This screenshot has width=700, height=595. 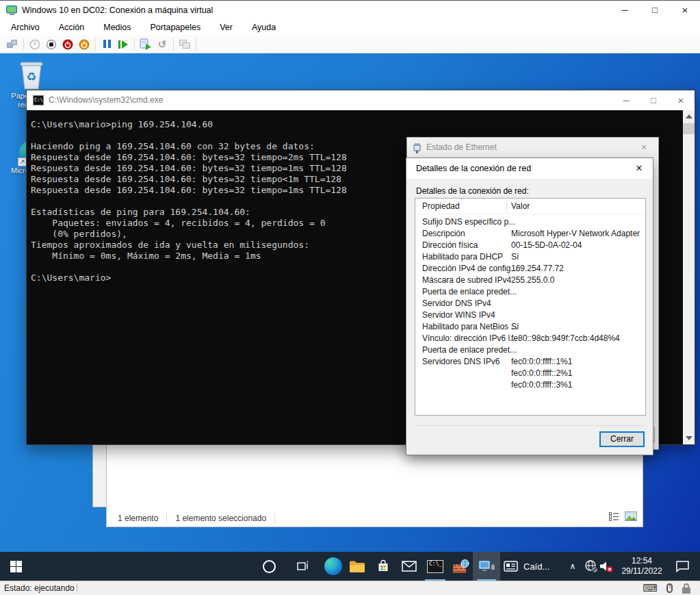 I want to click on tray-volume-button, so click(x=606, y=566).